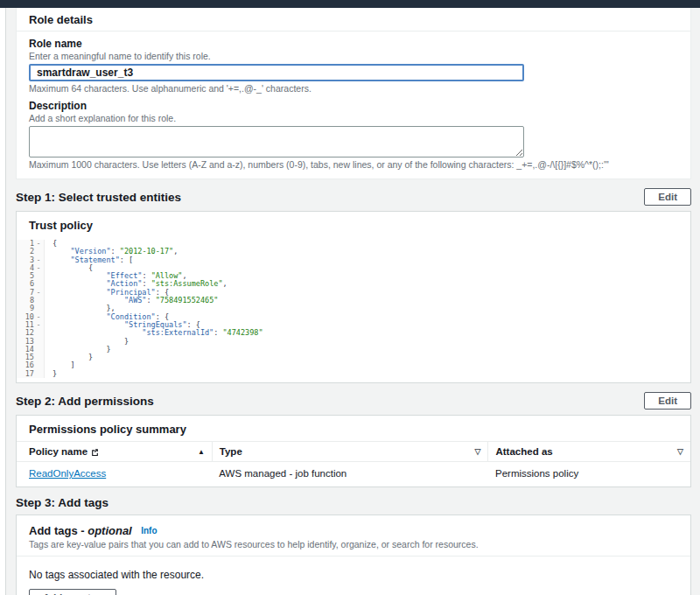  Describe the element at coordinates (354, 341) in the screenshot. I see `code-line: 13 }` at that location.